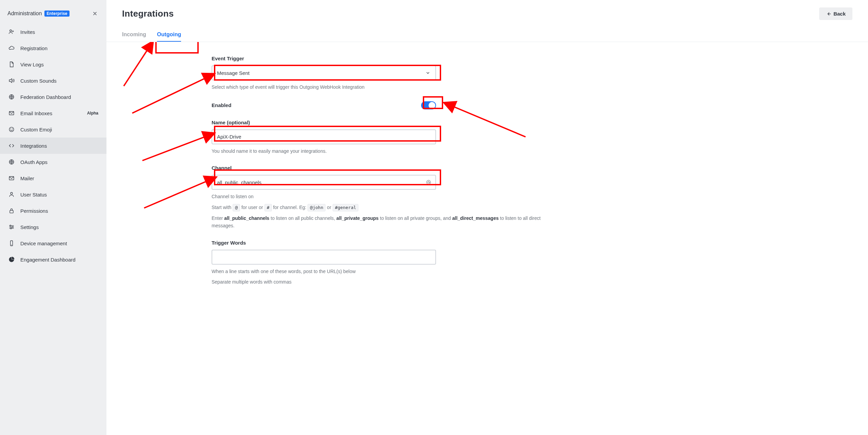  Describe the element at coordinates (95, 14) in the screenshot. I see `close-button` at that location.